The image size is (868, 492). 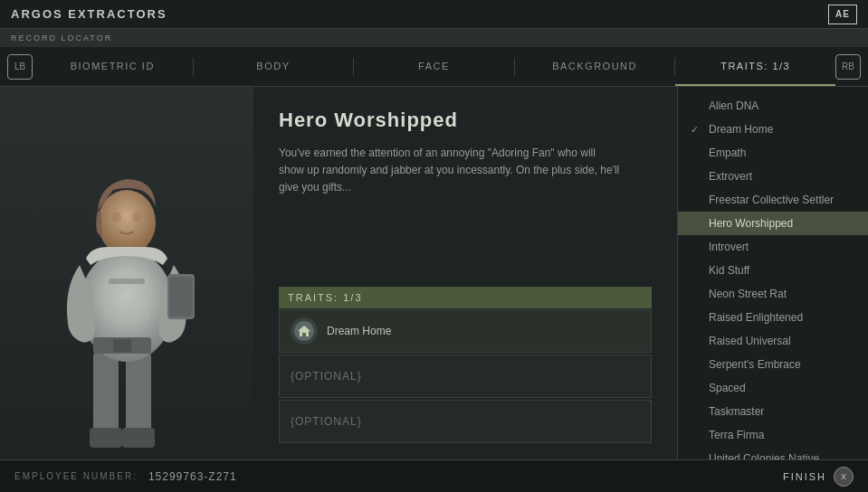 What do you see at coordinates (773, 388) in the screenshot?
I see `trait-list-item-12: Spaced` at bounding box center [773, 388].